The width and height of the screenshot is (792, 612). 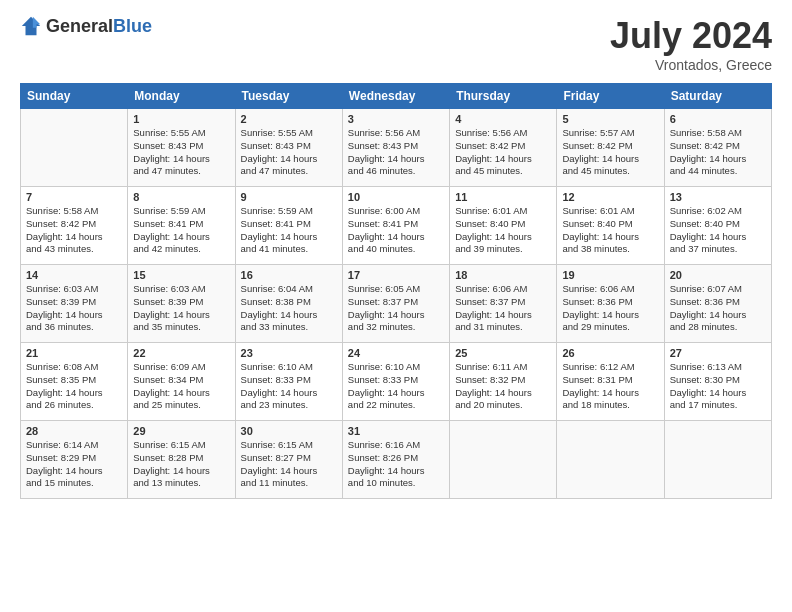 I want to click on day-number: 10, so click(x=396, y=197).